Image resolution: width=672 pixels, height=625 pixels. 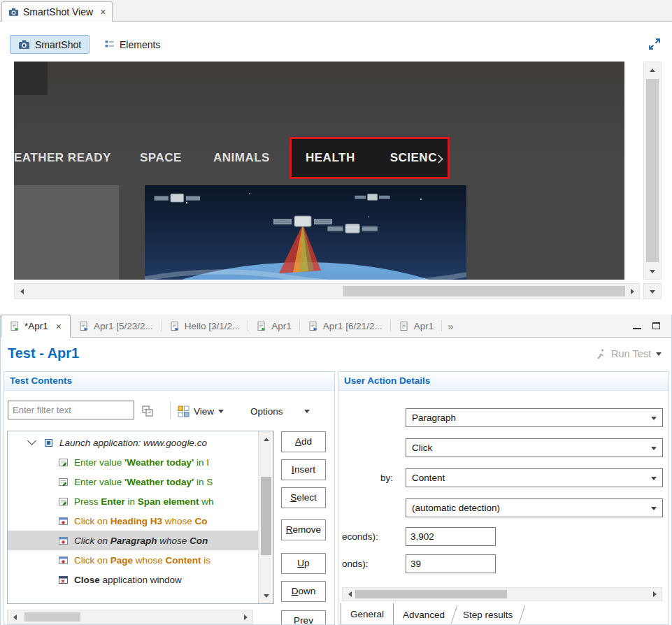 What do you see at coordinates (242, 158) in the screenshot?
I see `website-nav-item: ANIMALS` at bounding box center [242, 158].